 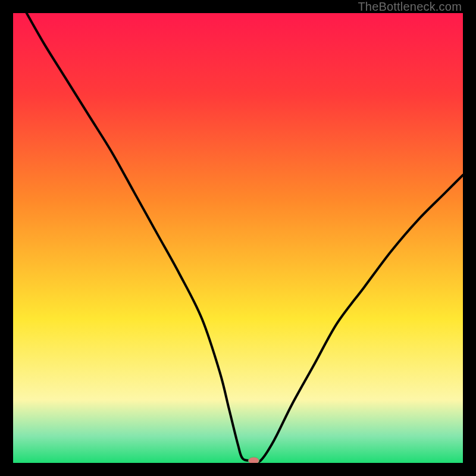 What do you see at coordinates (409, 7) in the screenshot?
I see `watermark-text: TheBottleneck.com` at bounding box center [409, 7].